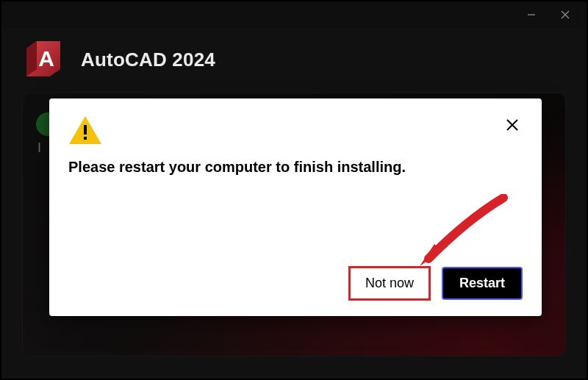  Describe the element at coordinates (565, 15) in the screenshot. I see `window-close-button` at that location.